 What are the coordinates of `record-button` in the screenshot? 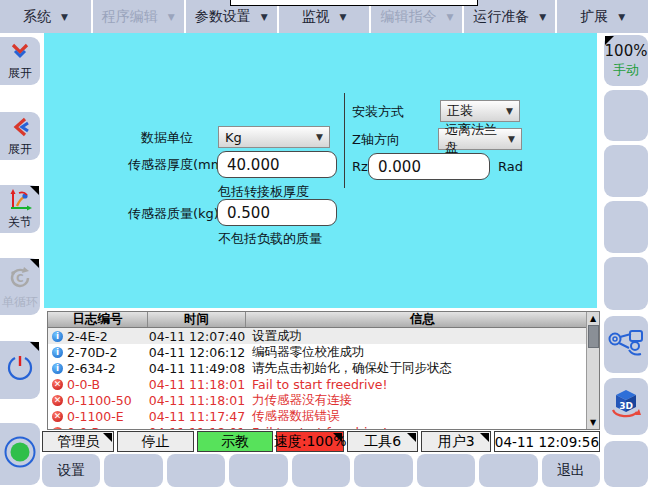 It's located at (20, 454).